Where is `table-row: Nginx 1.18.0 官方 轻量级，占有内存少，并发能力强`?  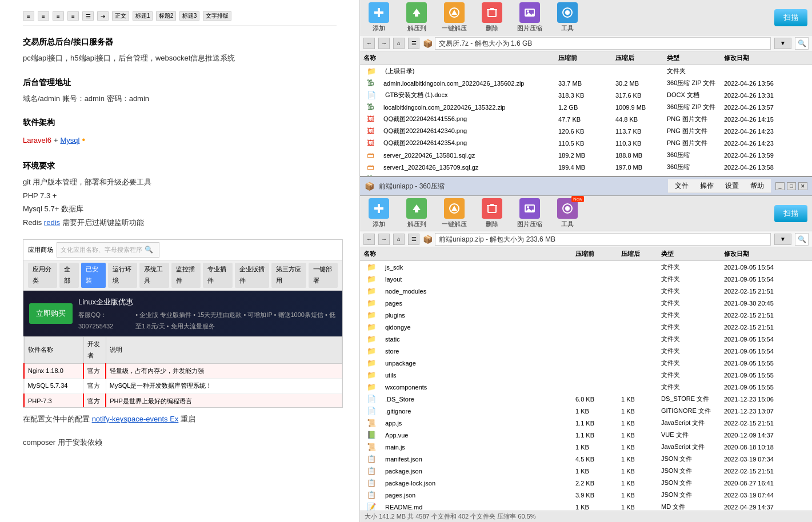 table-row: Nginx 1.18.0 官方 轻量级，占有内存少，并发能力强 is located at coordinates (183, 371).